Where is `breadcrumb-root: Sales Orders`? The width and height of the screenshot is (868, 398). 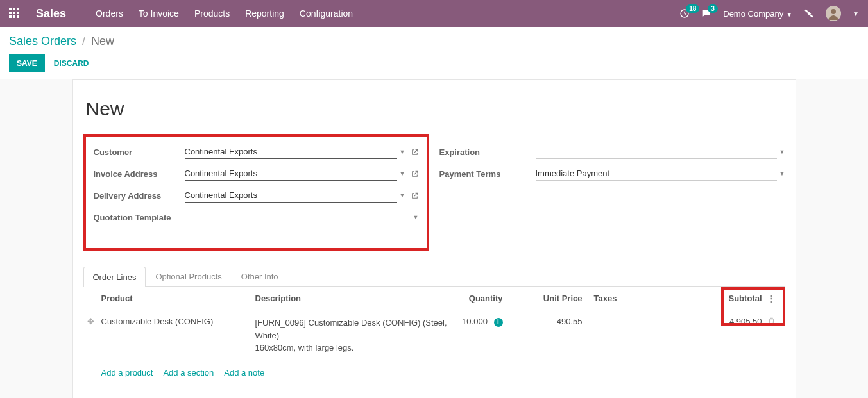
breadcrumb-root: Sales Orders is located at coordinates (42, 41).